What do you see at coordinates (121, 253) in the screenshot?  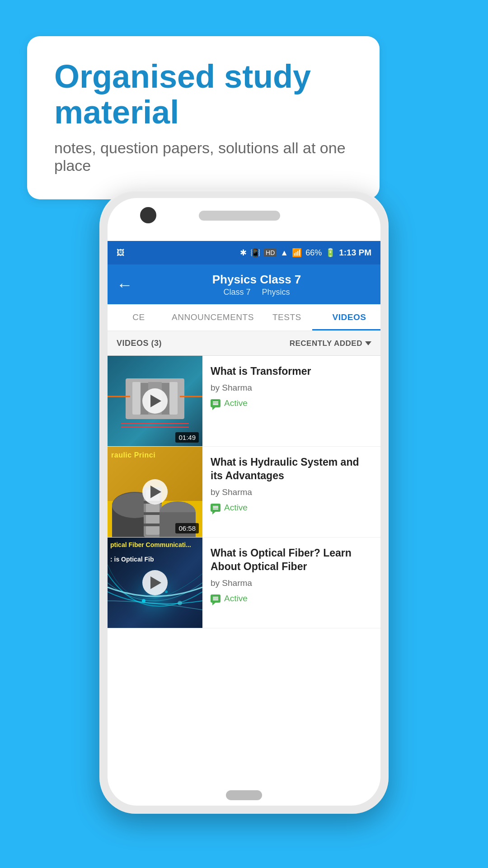 I see `status-left-icons: 🖼` at bounding box center [121, 253].